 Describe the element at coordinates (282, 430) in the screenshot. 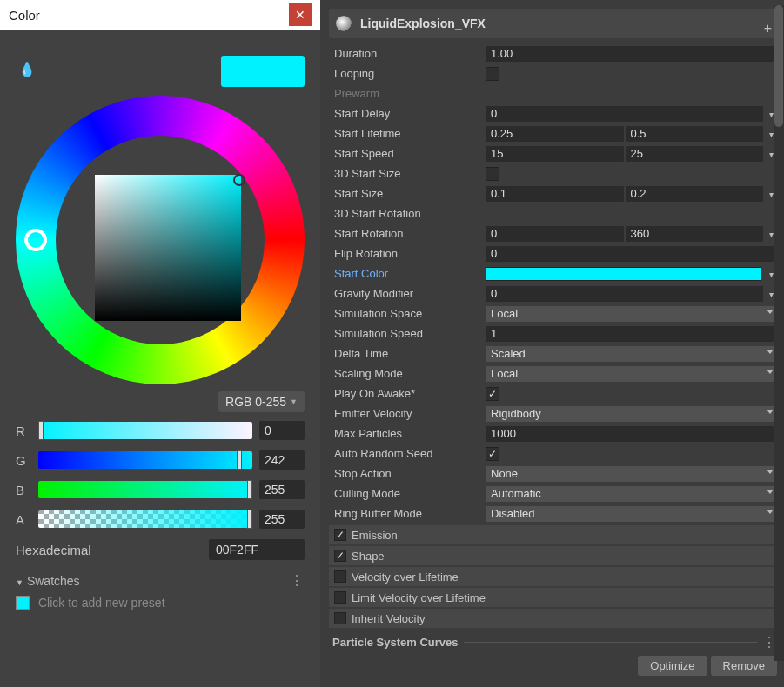

I see `slider-r-value: 0` at that location.